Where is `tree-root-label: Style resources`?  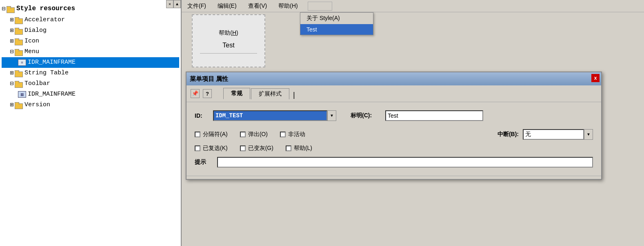 tree-root-label: Style resources is located at coordinates (46, 9).